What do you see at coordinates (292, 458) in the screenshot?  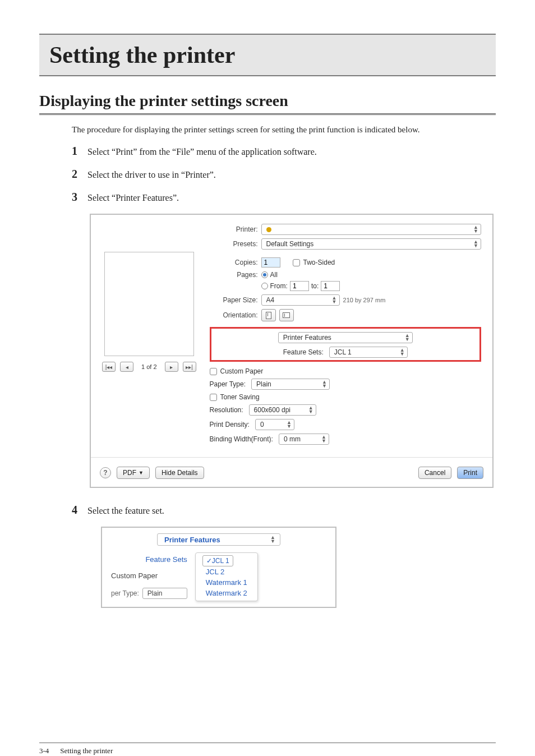 I see `separator` at bounding box center [292, 458].